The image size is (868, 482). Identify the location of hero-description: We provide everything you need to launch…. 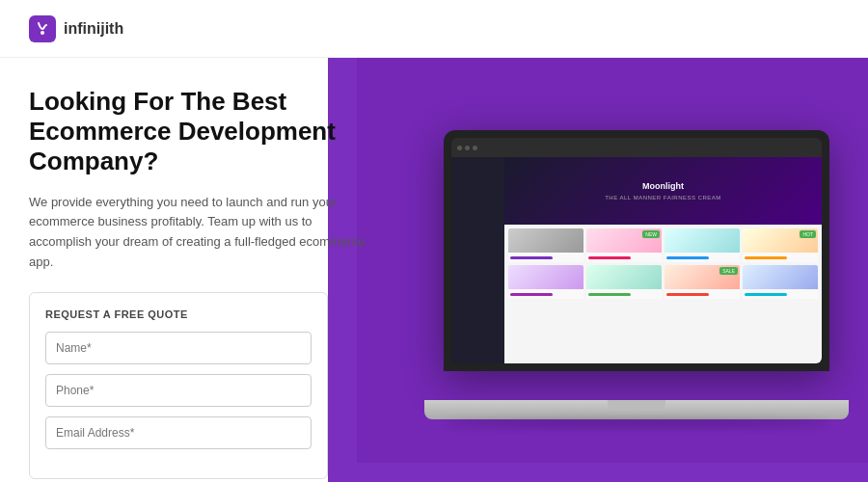
(203, 233).